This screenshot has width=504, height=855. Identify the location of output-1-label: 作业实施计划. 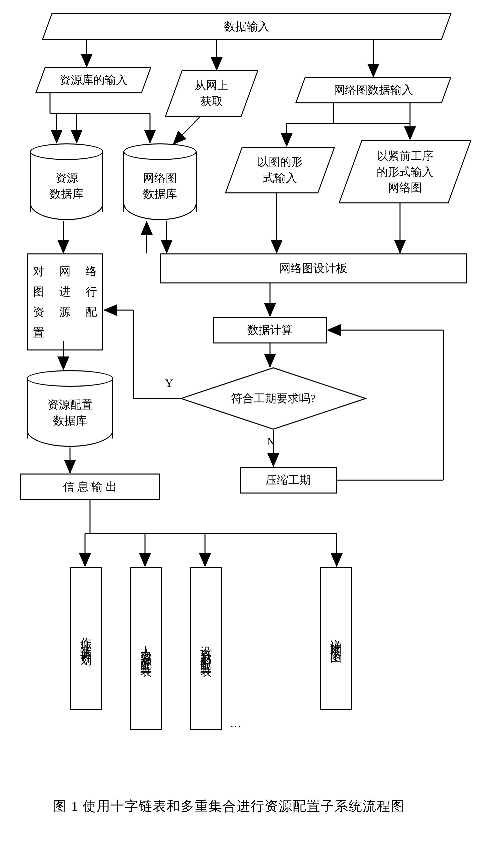
(86, 639).